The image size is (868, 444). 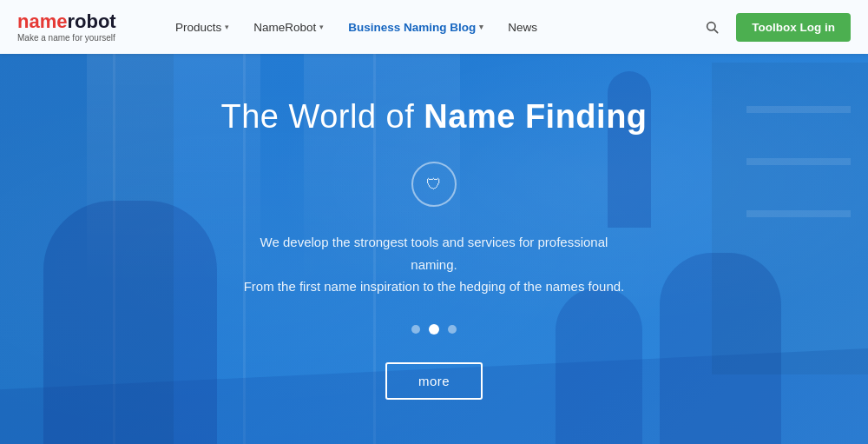 What do you see at coordinates (202, 28) in the screenshot?
I see `nav-products: Products ▾` at bounding box center [202, 28].